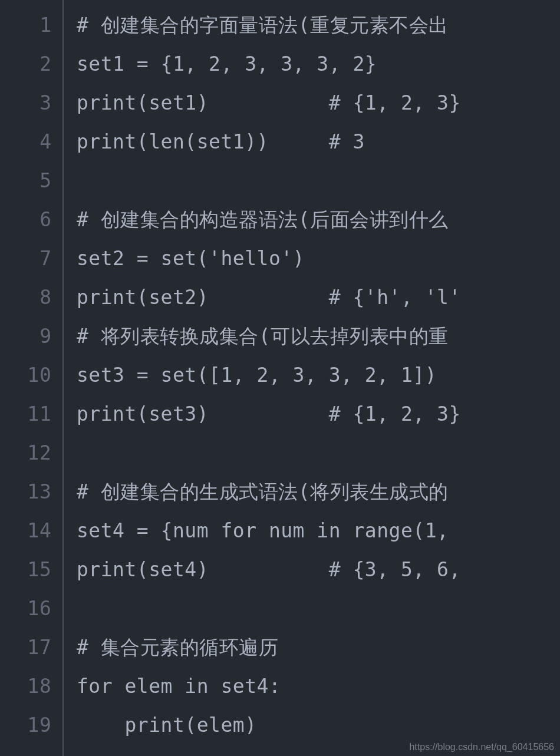  I want to click on line-number: 5, so click(26, 181).